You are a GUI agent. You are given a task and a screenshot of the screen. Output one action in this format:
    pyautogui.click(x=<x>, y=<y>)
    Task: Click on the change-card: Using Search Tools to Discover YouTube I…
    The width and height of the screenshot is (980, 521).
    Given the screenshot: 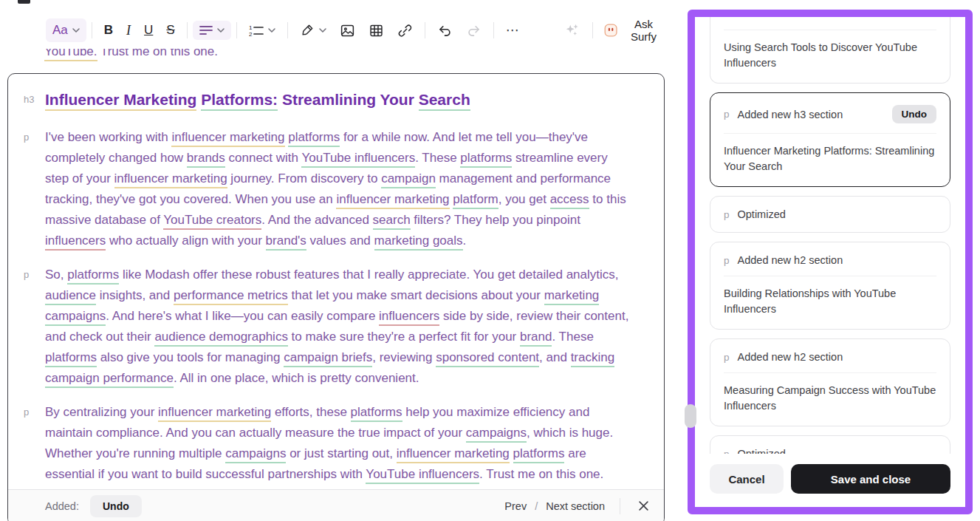 What is the action you would take?
    pyautogui.click(x=830, y=50)
    